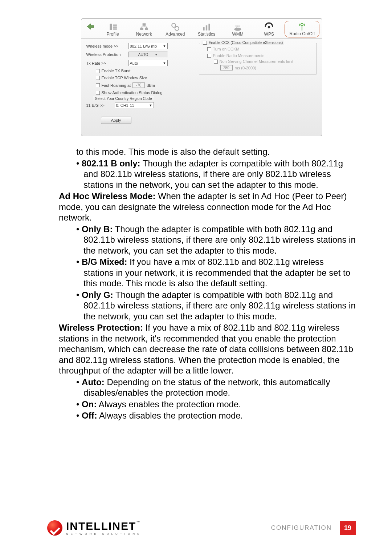  I want to click on region-code-group: Select Your Country Region Code 11 B/G >…, so click(141, 104).